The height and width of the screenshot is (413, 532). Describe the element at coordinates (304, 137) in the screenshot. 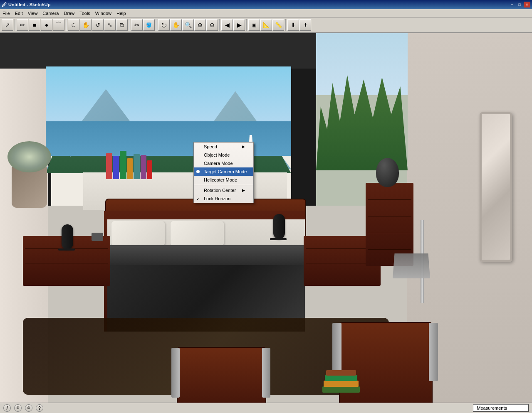

I see `wall-back-mid` at that location.